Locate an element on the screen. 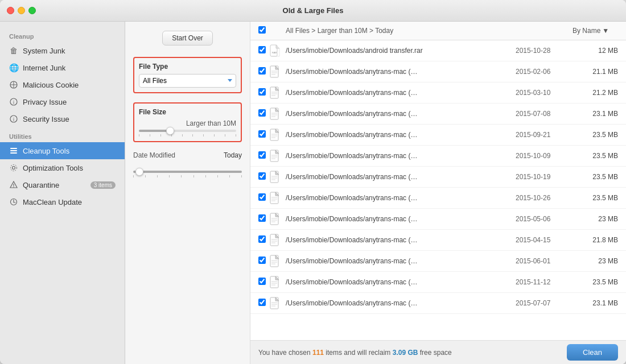 The height and width of the screenshot is (364, 626). globe-icon: 🌐 is located at coordinates (14, 68).